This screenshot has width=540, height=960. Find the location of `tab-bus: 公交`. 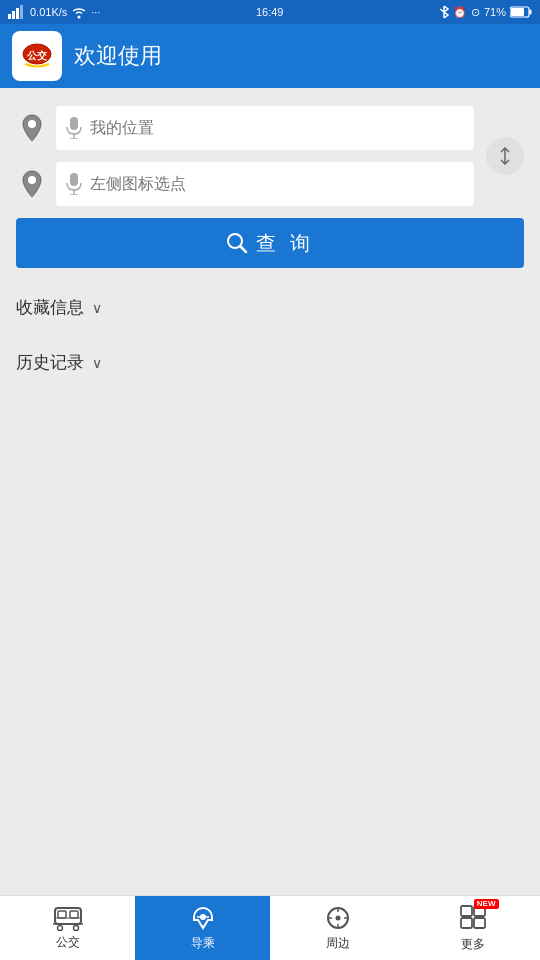

tab-bus: 公交 is located at coordinates (68, 928).